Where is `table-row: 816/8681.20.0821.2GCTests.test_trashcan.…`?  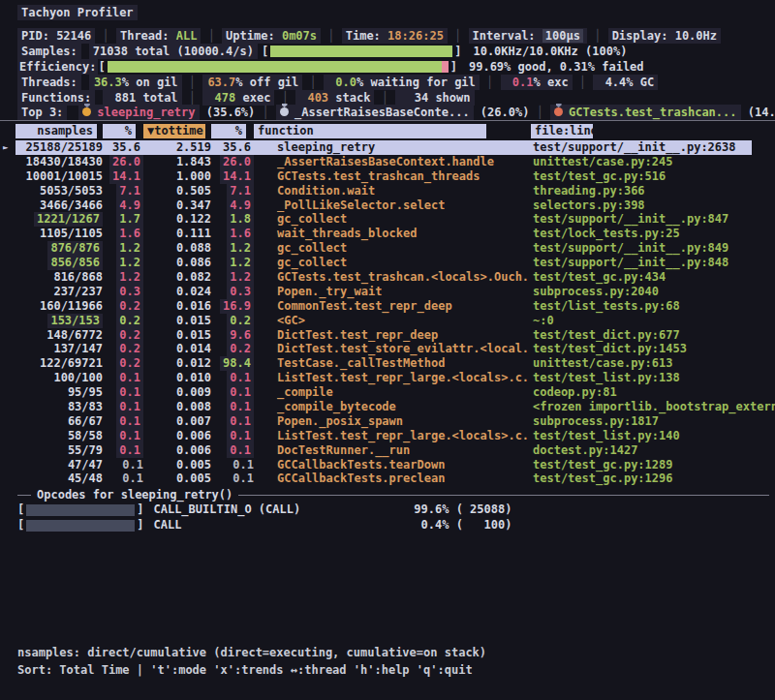 table-row: 816/8681.20.0821.2GCTests.test_trashcan.… is located at coordinates (388, 277).